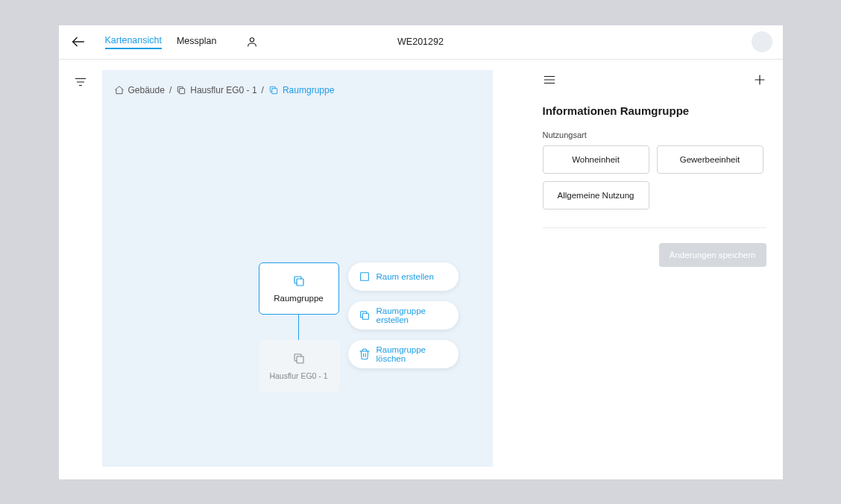 The image size is (841, 504). Describe the element at coordinates (216, 90) in the screenshot. I see `breadcrumb-hallway: Hausflur EG0 - 1` at that location.